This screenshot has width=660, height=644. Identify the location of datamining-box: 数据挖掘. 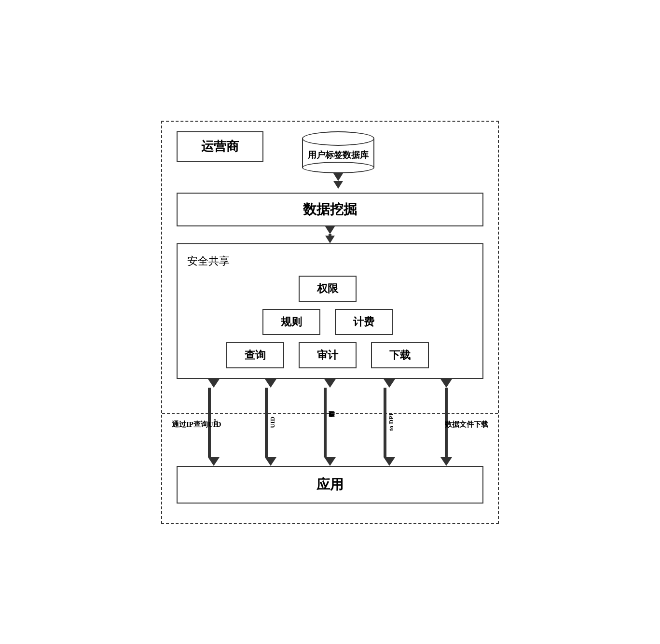
(330, 210).